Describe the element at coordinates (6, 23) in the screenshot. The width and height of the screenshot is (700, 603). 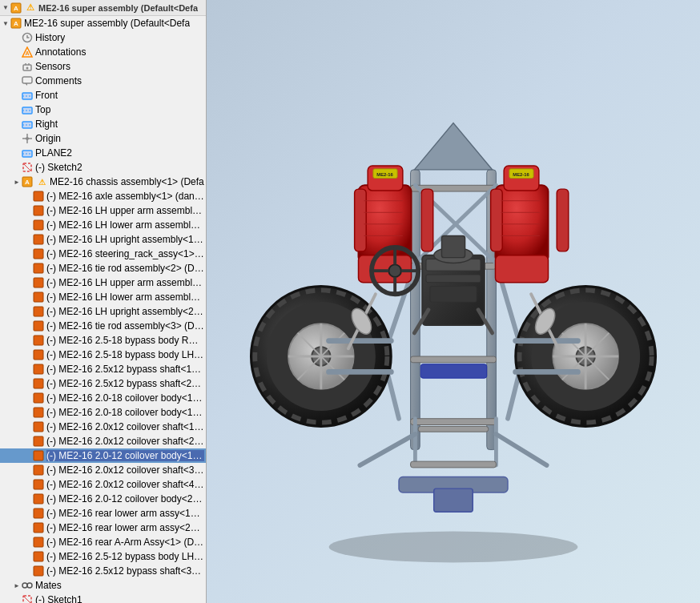
I see `expand-icon: ▼` at that location.